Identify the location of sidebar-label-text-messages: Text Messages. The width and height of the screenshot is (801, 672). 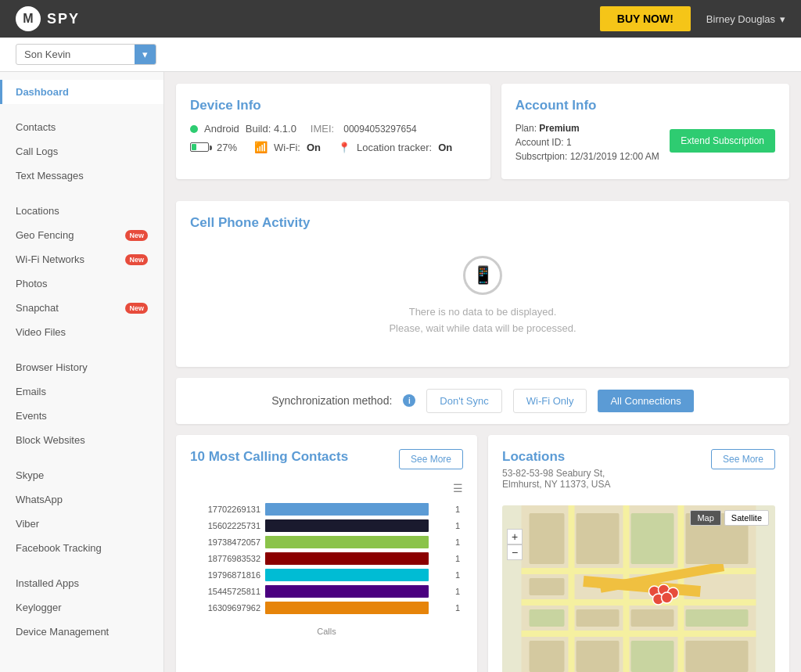
(50, 175).